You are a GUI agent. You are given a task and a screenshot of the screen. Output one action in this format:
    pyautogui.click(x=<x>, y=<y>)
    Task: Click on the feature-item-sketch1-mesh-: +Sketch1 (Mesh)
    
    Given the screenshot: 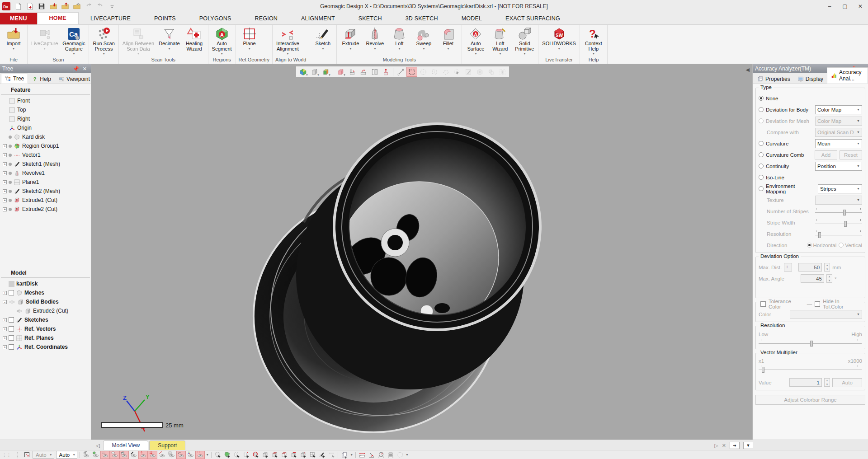 What is the action you would take?
    pyautogui.click(x=45, y=164)
    